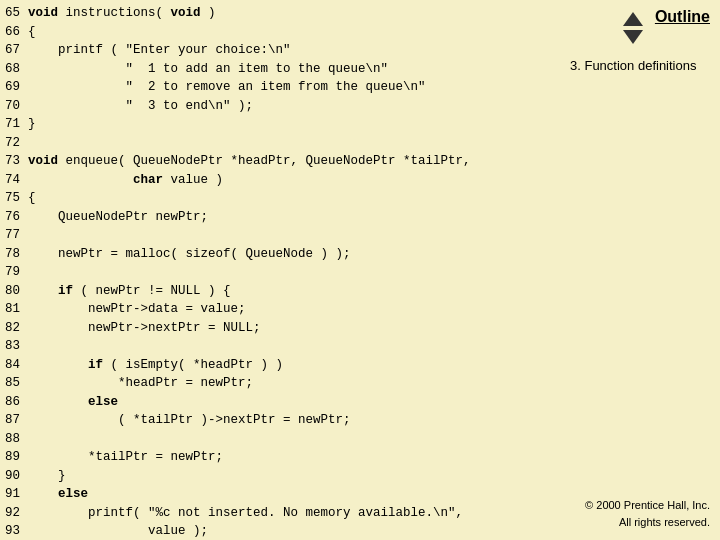 The height and width of the screenshot is (540, 720). What do you see at coordinates (14, 162) in the screenshot?
I see `line-number: 73` at bounding box center [14, 162].